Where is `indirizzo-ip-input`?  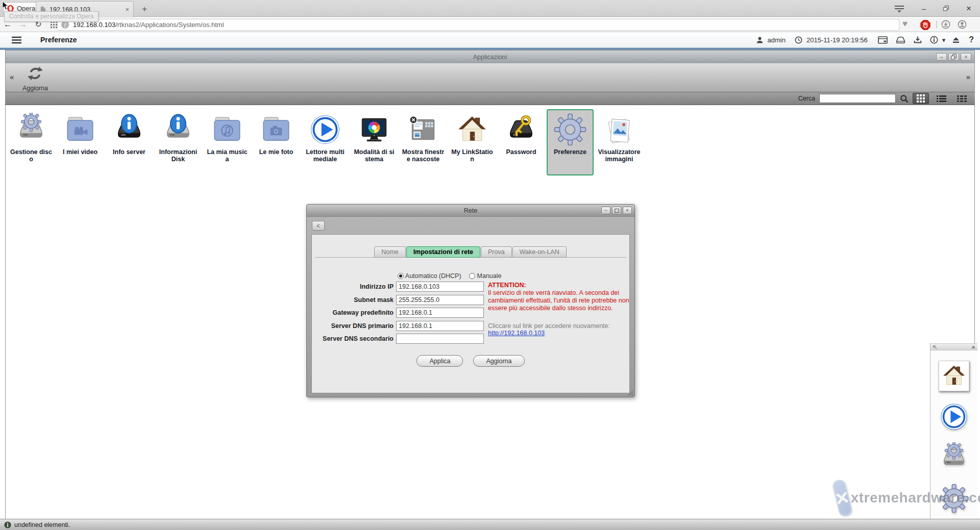
indirizzo-ip-input is located at coordinates (440, 287).